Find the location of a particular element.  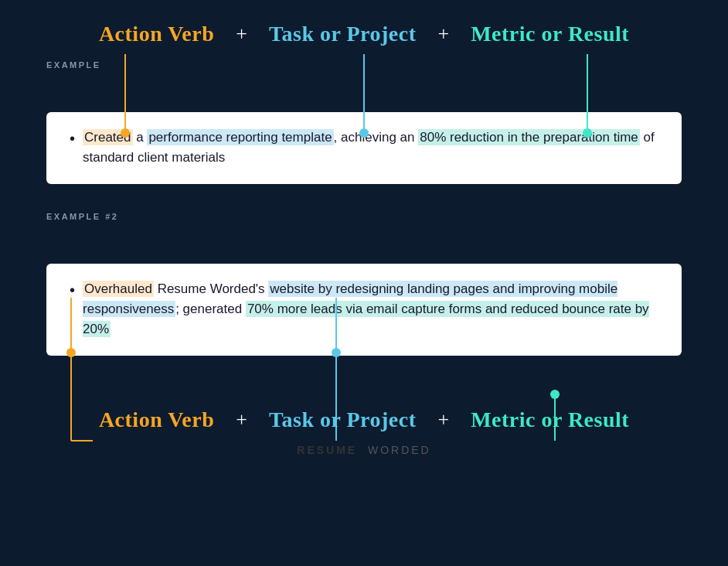

footer-brand: RESUME WORDED is located at coordinates (363, 450).